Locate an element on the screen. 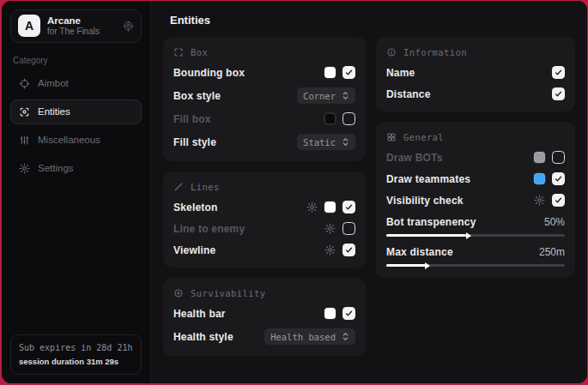 The height and width of the screenshot is (385, 588). sidebar-item-miscellaneous: Miscellaneous is located at coordinates (76, 141).